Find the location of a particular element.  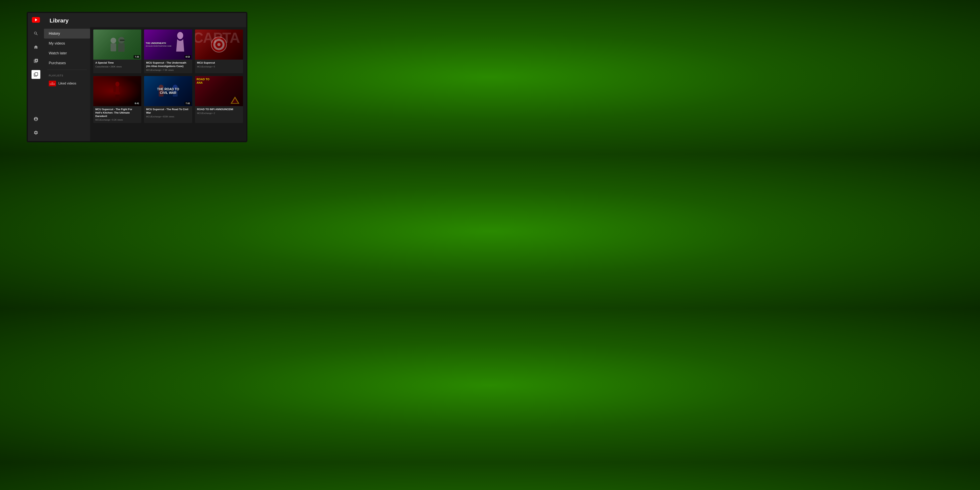

settings-icon is located at coordinates (36, 132).